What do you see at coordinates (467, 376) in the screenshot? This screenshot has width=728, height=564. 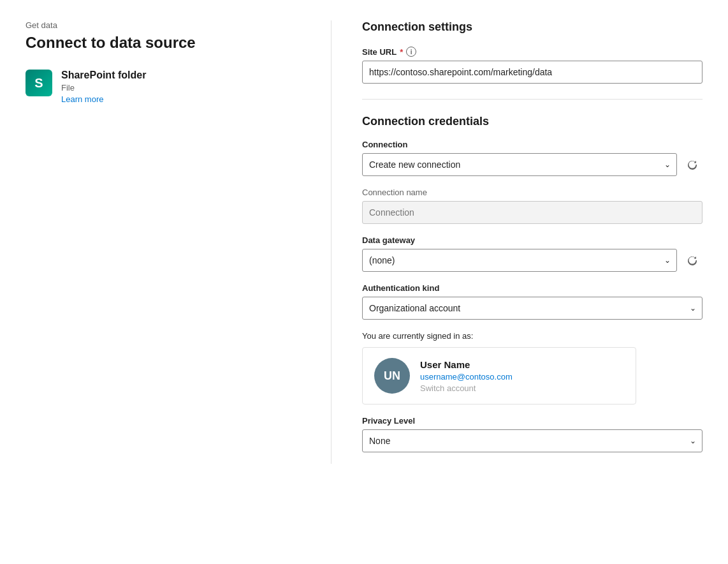 I see `user-email: username@contoso.com` at bounding box center [467, 376].